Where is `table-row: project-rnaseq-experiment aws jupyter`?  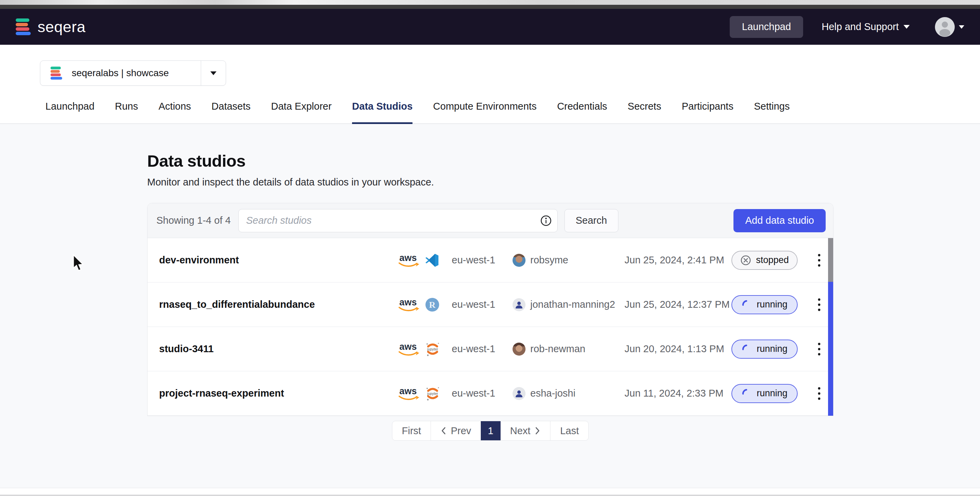
table-row: project-rnaseq-experiment aws jupyter is located at coordinates (490, 394).